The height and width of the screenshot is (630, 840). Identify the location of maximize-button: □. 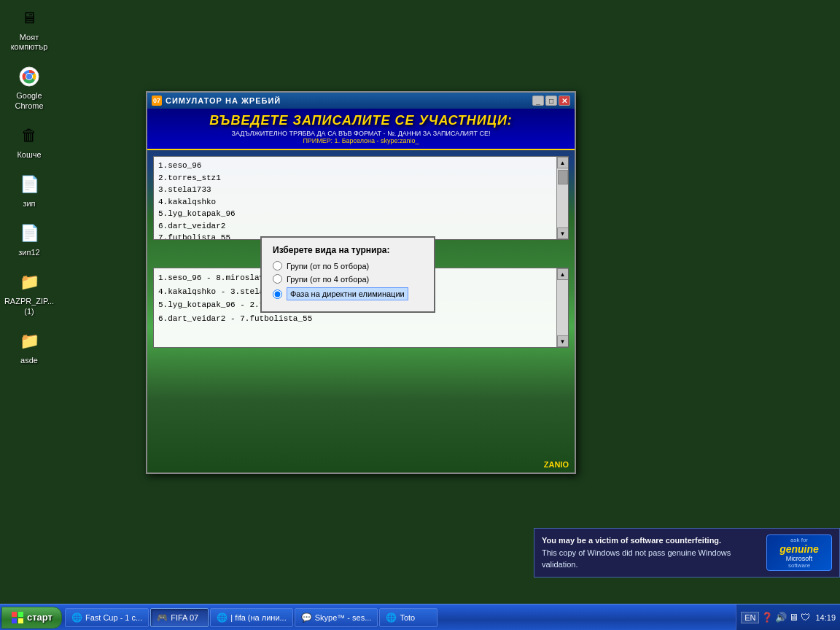
(551, 101).